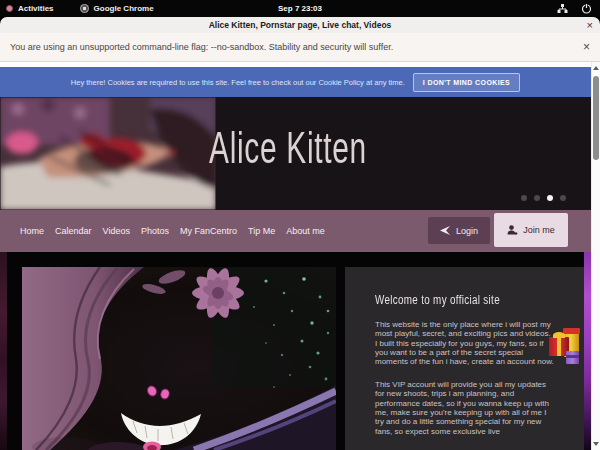 The image size is (600, 450). I want to click on scrollbar-thumb, so click(596, 118).